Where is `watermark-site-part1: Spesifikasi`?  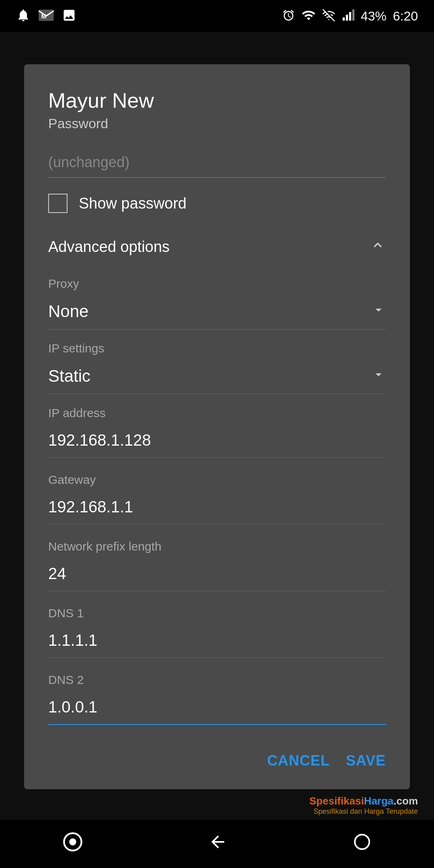
watermark-site-part1: Spesifikasi is located at coordinates (337, 801).